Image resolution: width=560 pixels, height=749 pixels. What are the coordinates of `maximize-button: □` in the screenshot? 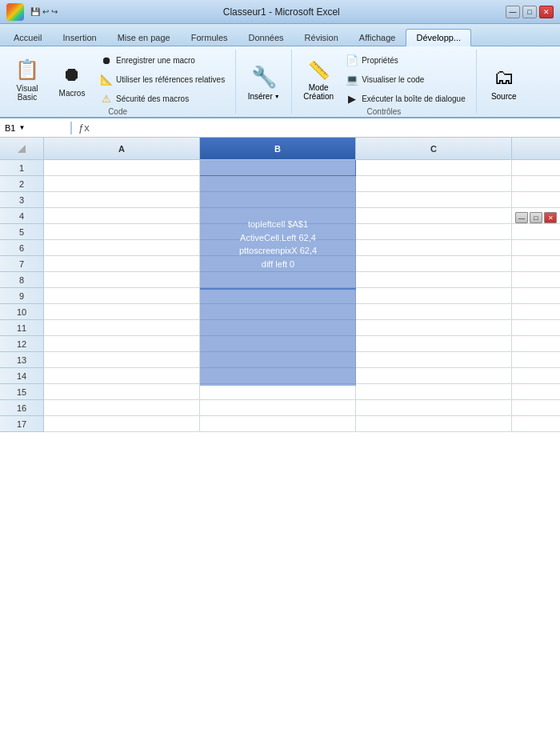 It's located at (530, 12).